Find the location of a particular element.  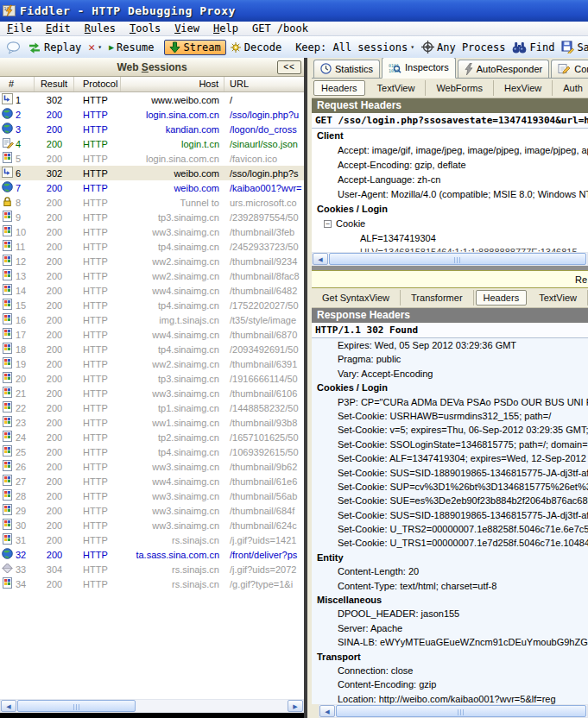

response-tab-transformer: Transformer is located at coordinates (437, 298).